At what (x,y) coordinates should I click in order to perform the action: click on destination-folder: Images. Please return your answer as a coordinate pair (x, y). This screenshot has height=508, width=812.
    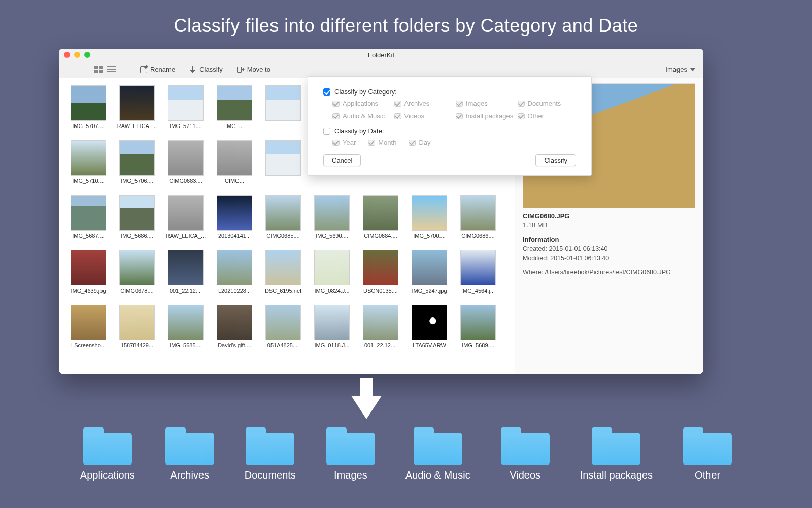
    Looking at the image, I should click on (351, 454).